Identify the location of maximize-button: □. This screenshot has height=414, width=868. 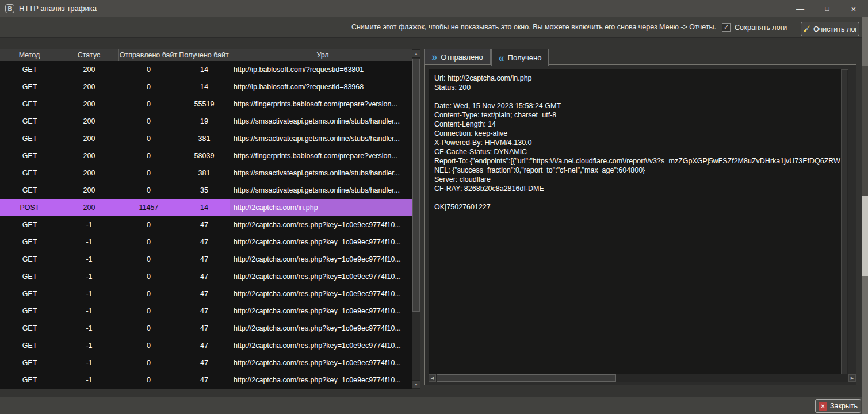
(827, 9).